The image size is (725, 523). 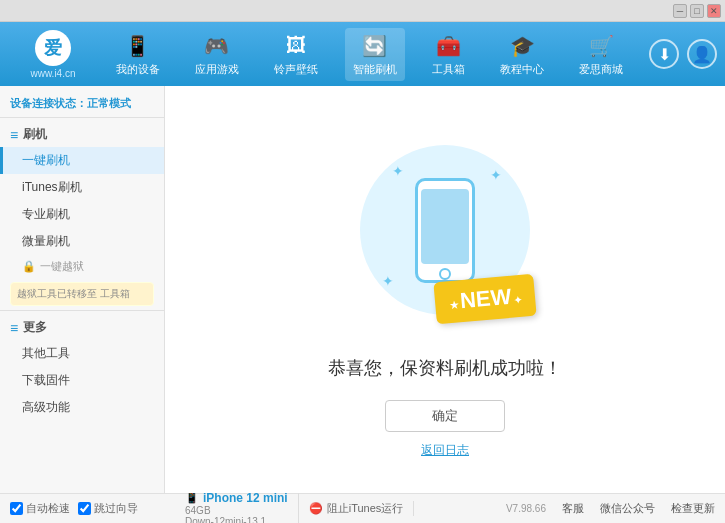 I want to click on success-illustration: ✦ ✦ ✦ NEW, so click(x=445, y=230).